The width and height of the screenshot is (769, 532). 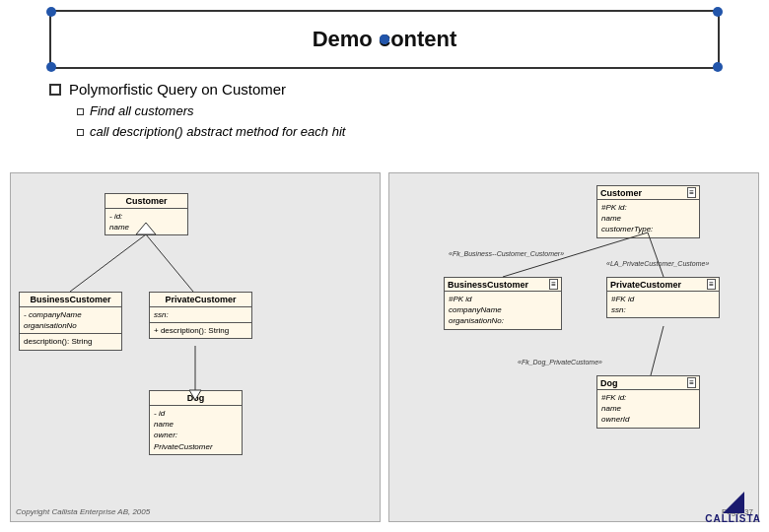 What do you see at coordinates (211, 132) in the screenshot?
I see `sub-bullet-2: call description() abstract method for e…` at bounding box center [211, 132].